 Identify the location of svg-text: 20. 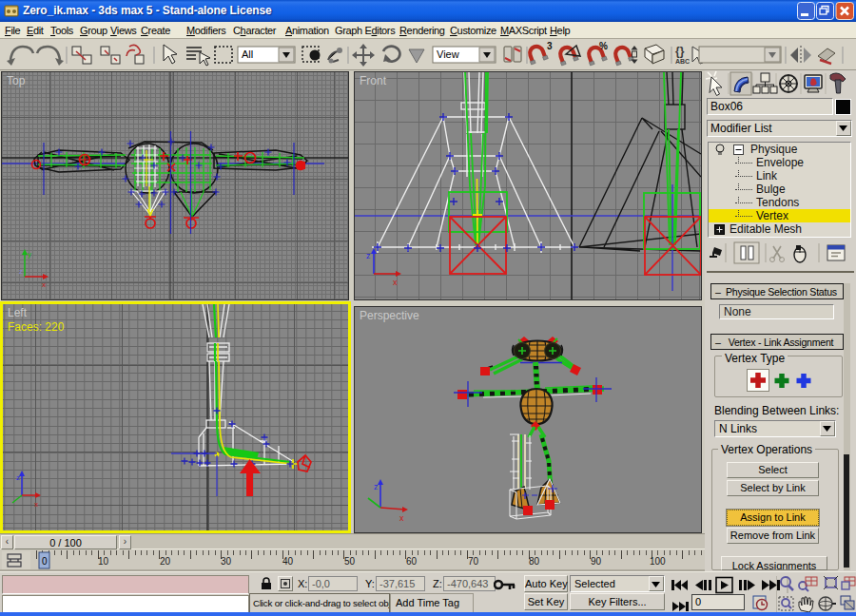
(165, 561).